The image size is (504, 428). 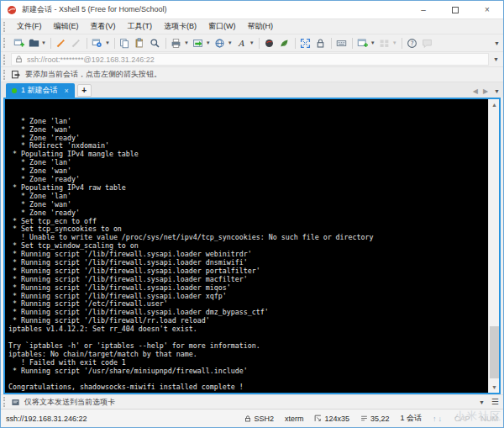 What do you see at coordinates (285, 44) in the screenshot?
I see `zmodem-leaf-icon` at bounding box center [285, 44].